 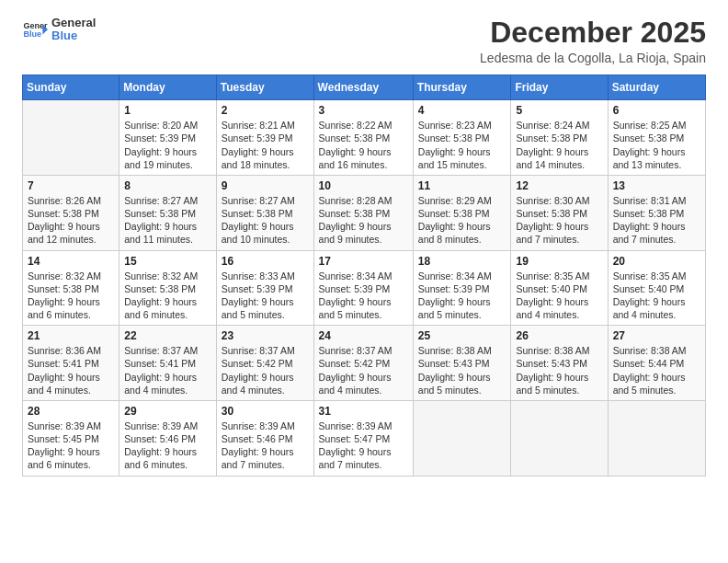 What do you see at coordinates (265, 138) in the screenshot?
I see `calendar-cell: 2Sunrise: 8:21 AM Sunset: 5:39 PM Daylig…` at bounding box center [265, 138].